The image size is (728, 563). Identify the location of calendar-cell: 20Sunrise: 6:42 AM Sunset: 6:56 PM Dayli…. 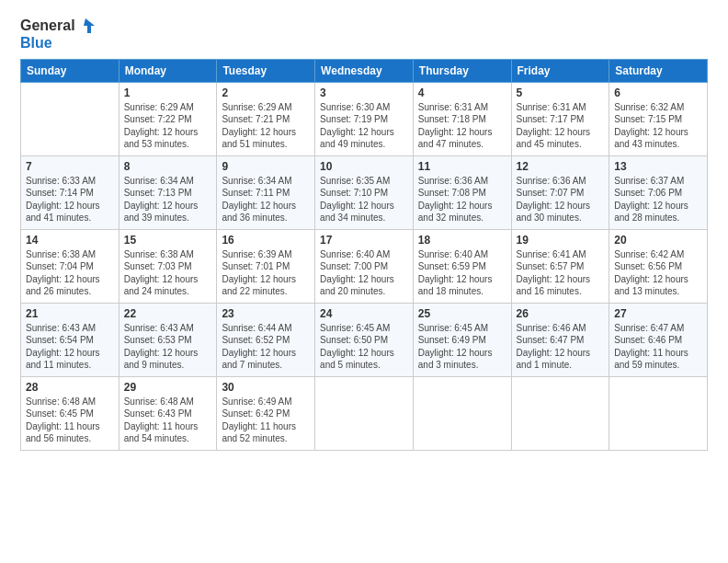
(658, 266).